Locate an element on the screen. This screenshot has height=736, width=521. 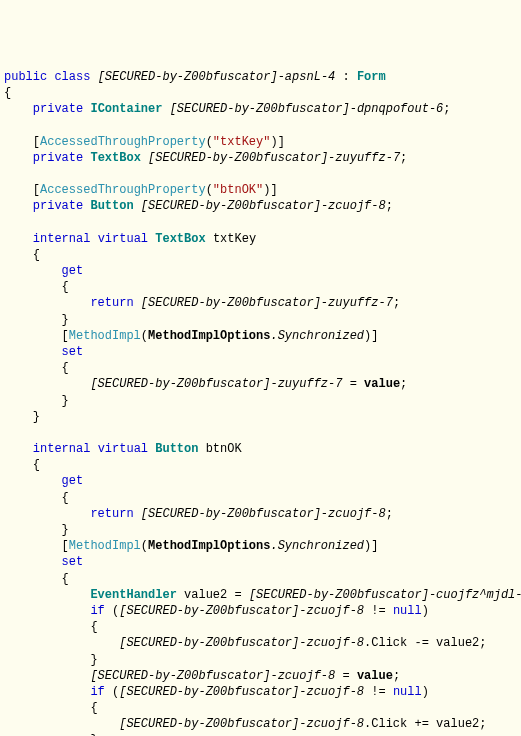
var: value2 is located at coordinates (206, 595).